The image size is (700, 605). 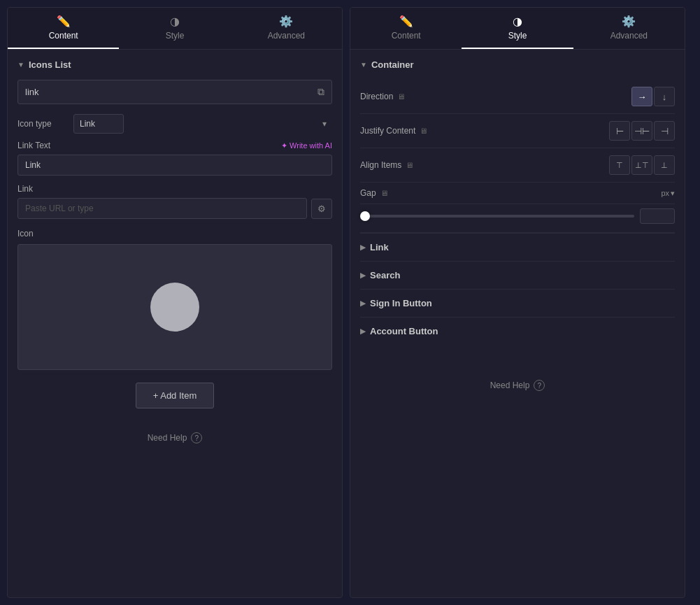 What do you see at coordinates (517, 193) in the screenshot?
I see `gap-row: Gap 🖥 px ▾` at bounding box center [517, 193].